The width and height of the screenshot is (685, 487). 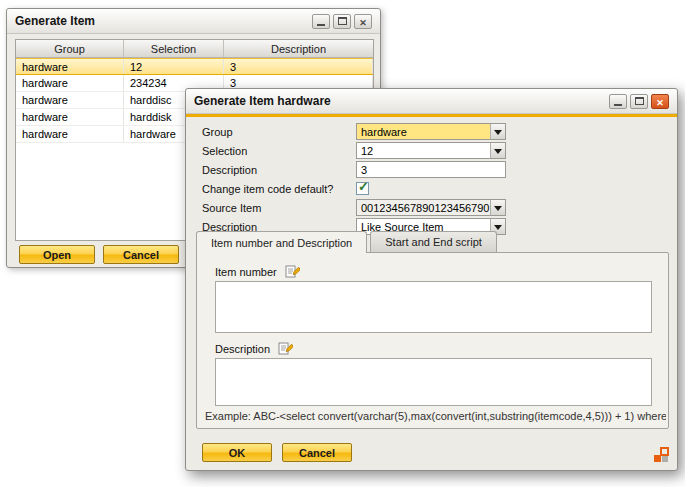 What do you see at coordinates (434, 382) in the screenshot?
I see `description-textarea` at bounding box center [434, 382].